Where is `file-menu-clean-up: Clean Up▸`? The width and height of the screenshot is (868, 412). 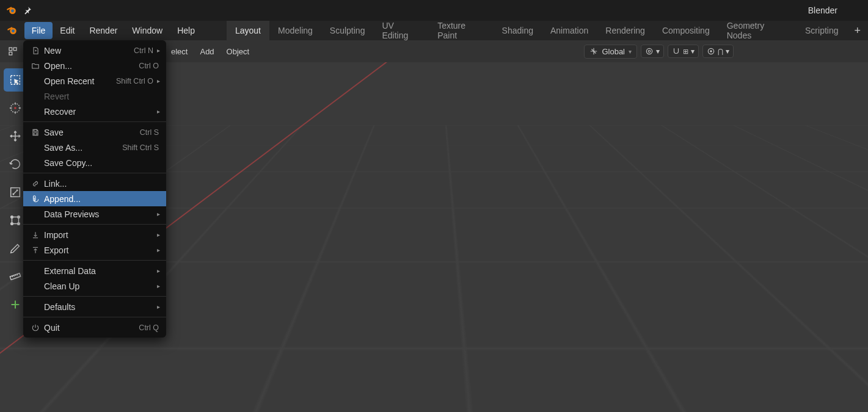 file-menu-clean-up: Clean Up▸ is located at coordinates (95, 286).